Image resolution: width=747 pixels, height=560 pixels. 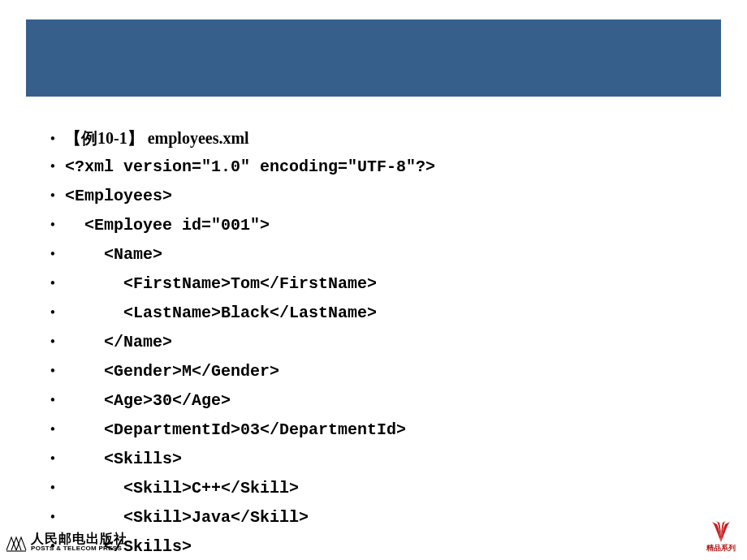 I want to click on publisher-logo: 人民邮电出版社 POSTS & TELECOM PRESS, so click(x=67, y=542).